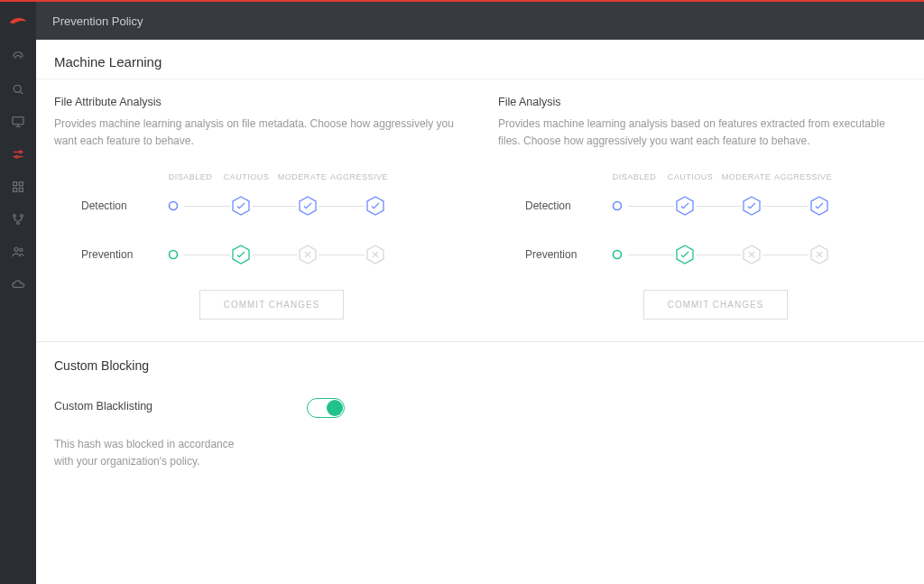 The height and width of the screenshot is (584, 924). I want to click on toggle-knob, so click(335, 408).